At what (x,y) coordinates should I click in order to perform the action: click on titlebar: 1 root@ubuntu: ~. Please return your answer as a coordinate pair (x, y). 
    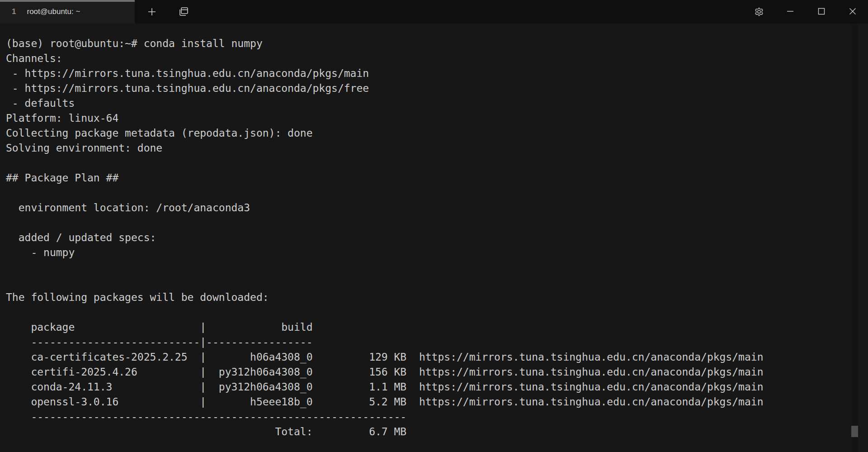
    Looking at the image, I should click on (434, 12).